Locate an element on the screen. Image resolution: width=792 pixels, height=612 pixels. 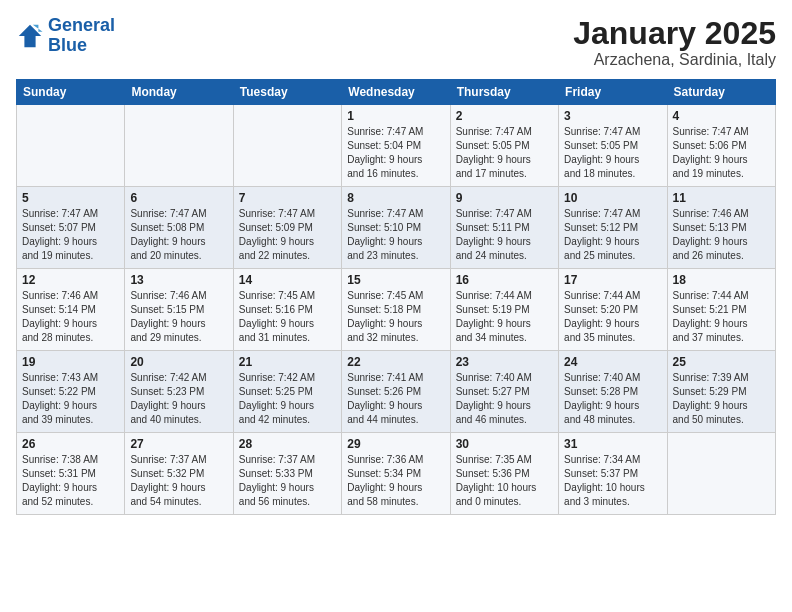
day-info: Sunrise: 7:40 AM Sunset: 5:28 PM Dayligh… is located at coordinates (612, 399).